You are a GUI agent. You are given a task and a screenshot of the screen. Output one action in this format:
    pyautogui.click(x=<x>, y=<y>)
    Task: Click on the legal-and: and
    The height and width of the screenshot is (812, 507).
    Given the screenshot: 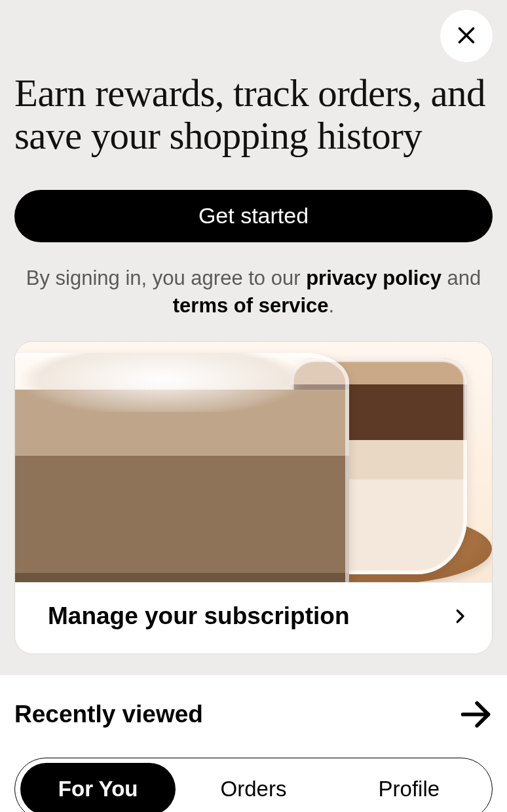 What is the action you would take?
    pyautogui.click(x=461, y=278)
    